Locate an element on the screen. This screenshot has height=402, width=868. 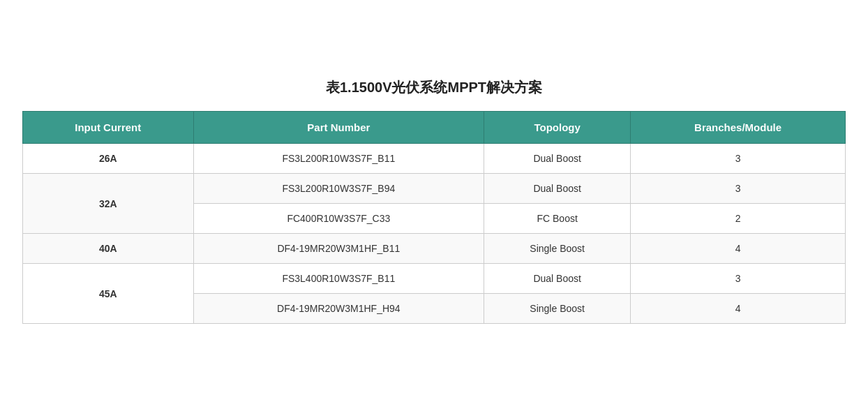
table-row: 40ADF4-19MR20W3M1HF_B11Single Boost4 is located at coordinates (434, 248).